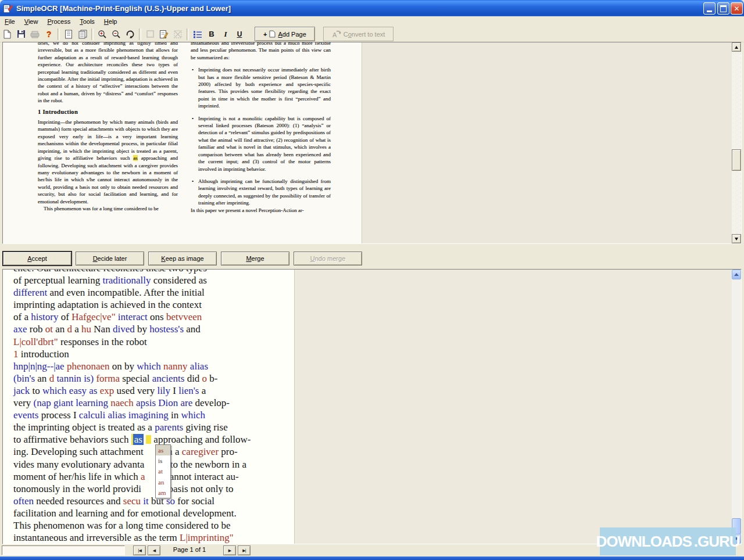 Image resolution: width=744 pixels, height=560 pixels. Describe the element at coordinates (164, 34) in the screenshot. I see `edit-page-icon-button` at that location.